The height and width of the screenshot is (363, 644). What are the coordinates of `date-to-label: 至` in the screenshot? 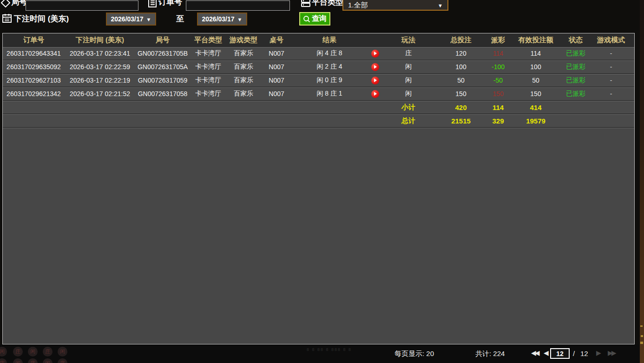 It's located at (180, 19).